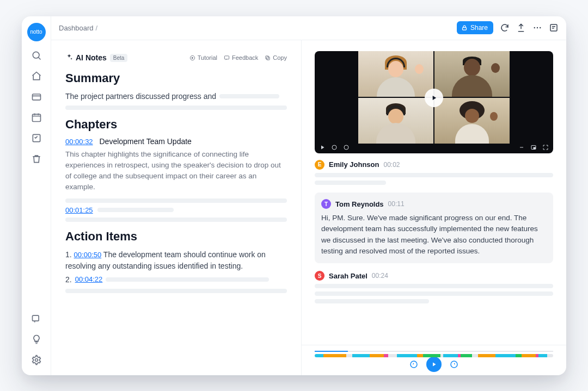  Describe the element at coordinates (434, 148) in the screenshot. I see `video-controls` at that location.